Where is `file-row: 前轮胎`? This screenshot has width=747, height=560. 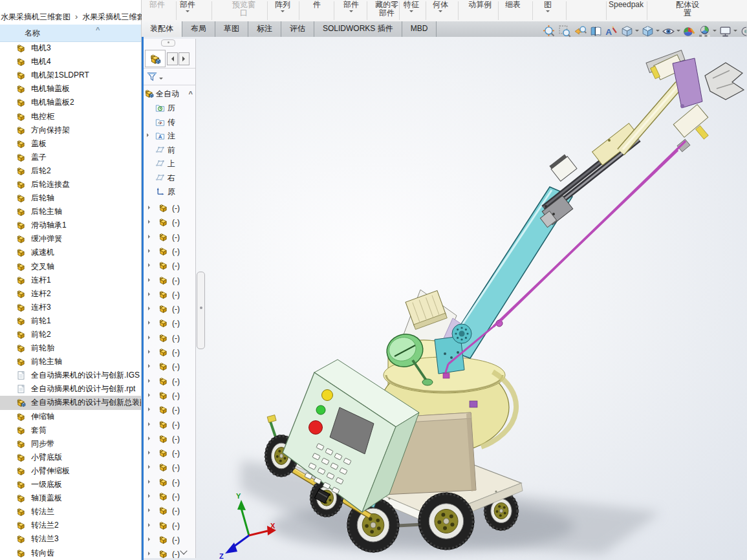 file-row: 前轮胎 is located at coordinates (70, 348).